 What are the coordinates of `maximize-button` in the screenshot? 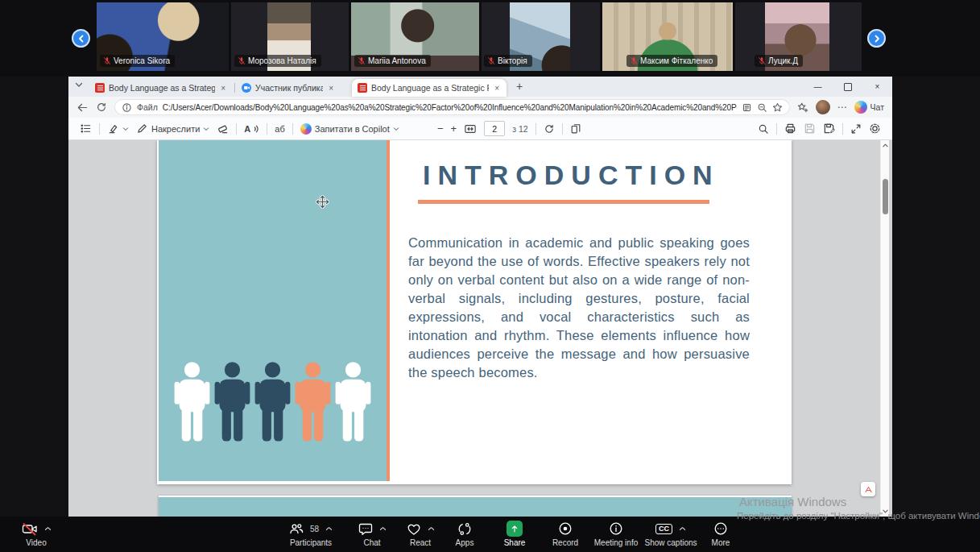 It's located at (847, 87).